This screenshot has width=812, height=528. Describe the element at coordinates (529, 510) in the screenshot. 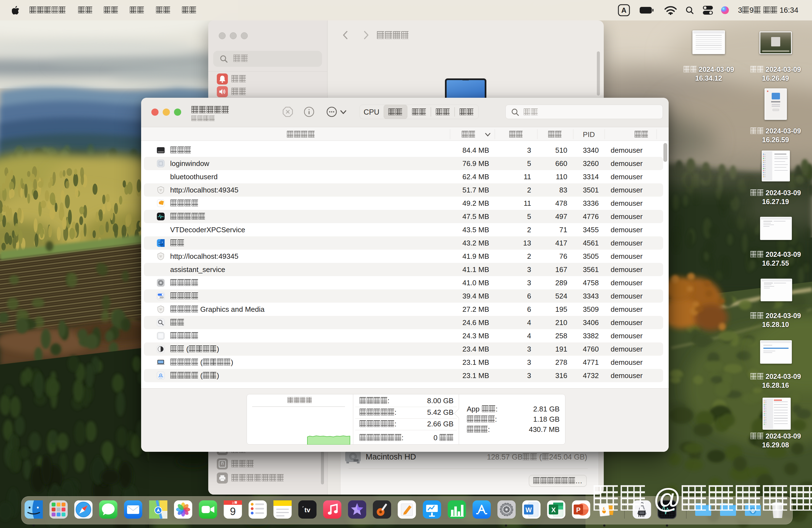

I see `svg-text: W` at that location.